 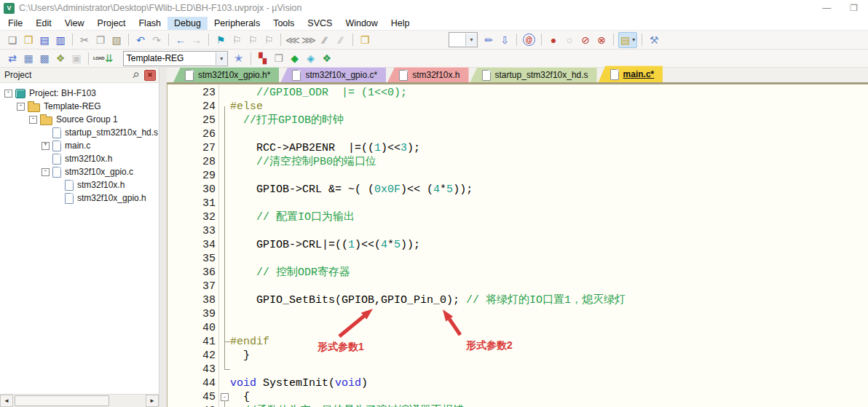 I want to click on tree-item-label: stm32f10x_gpio.c, so click(x=99, y=172).